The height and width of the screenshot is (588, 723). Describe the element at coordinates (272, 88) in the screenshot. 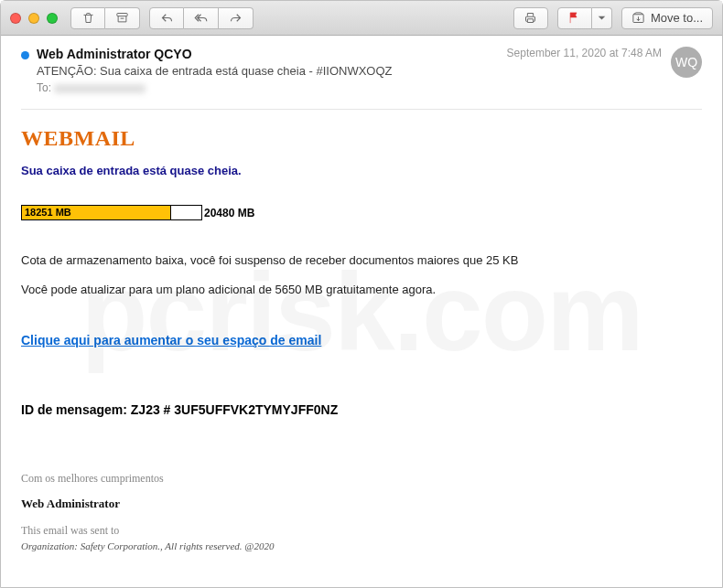

I see `to-line: To:` at that location.